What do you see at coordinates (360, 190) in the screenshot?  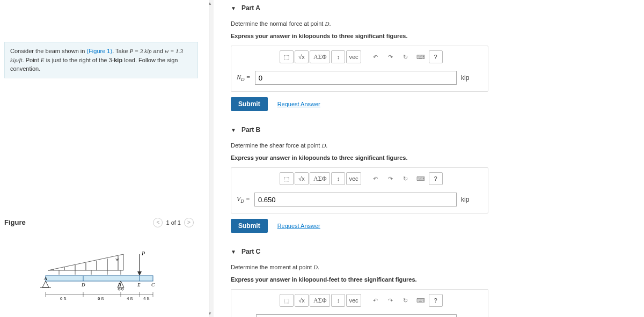 I see `part-b-answer-block: ⬚ √x ΑΣΦ ↕ vec ↶ ↷ ↻ ⌨ ? VD = kip` at bounding box center [360, 190].